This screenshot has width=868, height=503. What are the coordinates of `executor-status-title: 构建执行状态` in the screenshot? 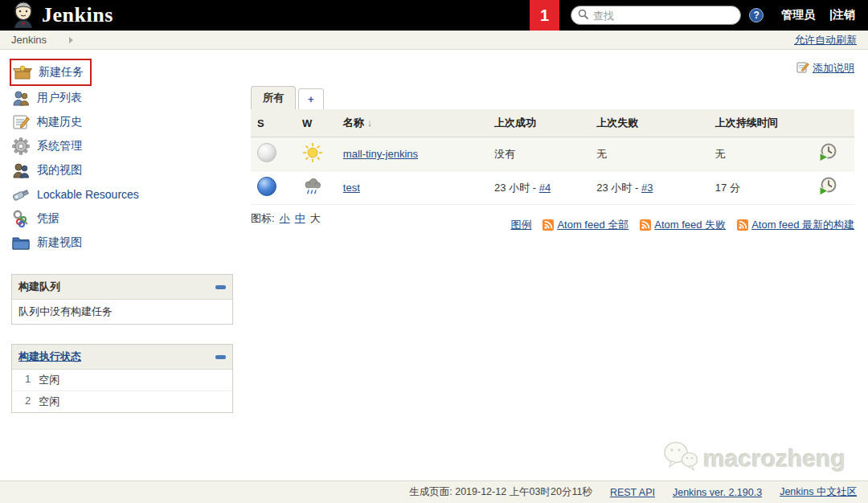 It's located at (50, 357).